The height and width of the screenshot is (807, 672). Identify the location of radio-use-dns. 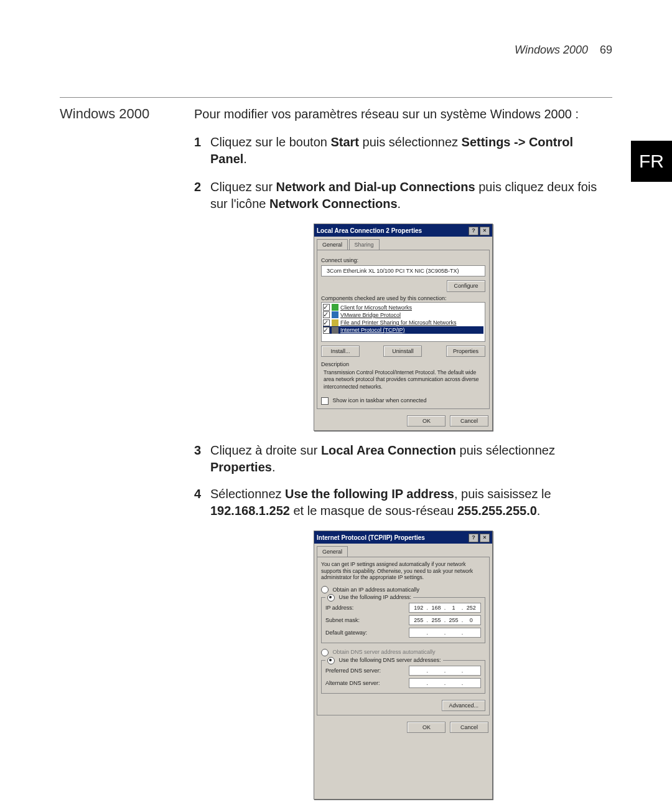
(331, 661).